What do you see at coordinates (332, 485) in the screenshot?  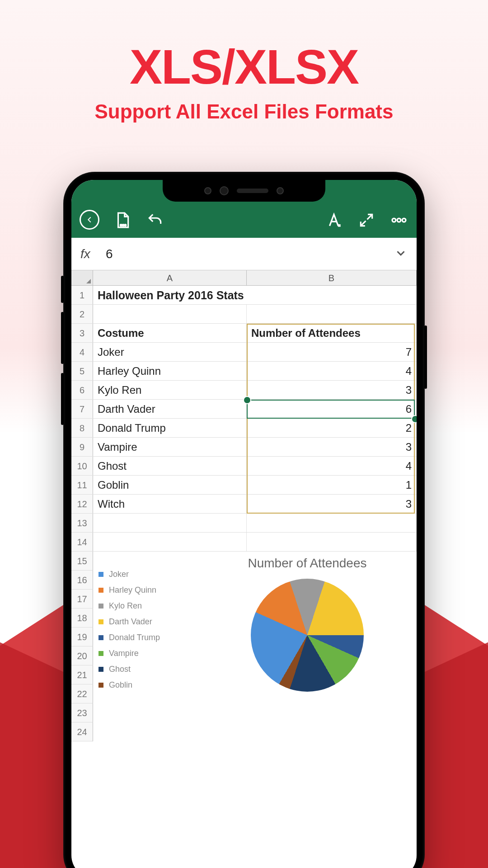 I see `cell: 1` at bounding box center [332, 485].